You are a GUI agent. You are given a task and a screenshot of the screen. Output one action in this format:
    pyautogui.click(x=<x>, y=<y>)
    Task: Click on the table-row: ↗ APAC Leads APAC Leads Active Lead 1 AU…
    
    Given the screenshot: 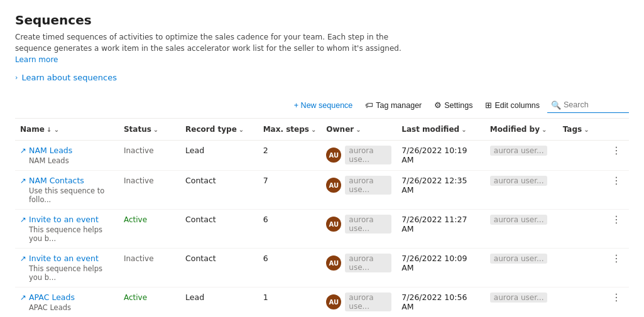 What is the action you would take?
    pyautogui.click(x=322, y=303)
    